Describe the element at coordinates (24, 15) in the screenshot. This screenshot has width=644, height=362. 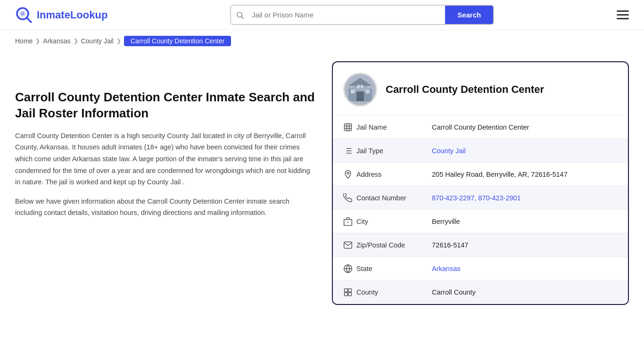
I see `logo-icon` at that location.